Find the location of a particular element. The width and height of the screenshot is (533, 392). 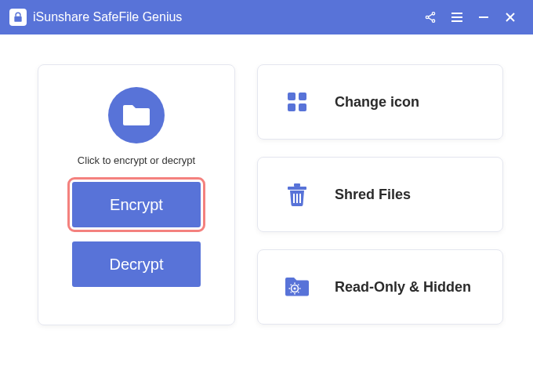

minimize-button is located at coordinates (484, 17).